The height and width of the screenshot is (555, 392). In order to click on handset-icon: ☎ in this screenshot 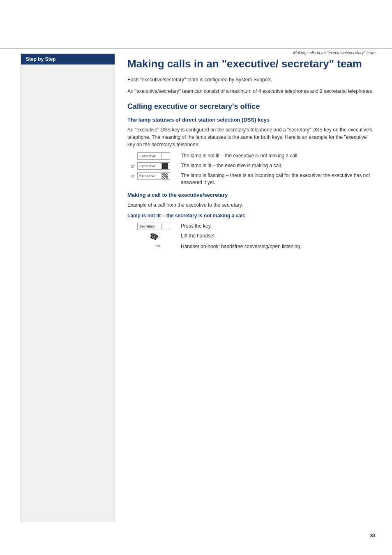, I will do `click(154, 237)`.